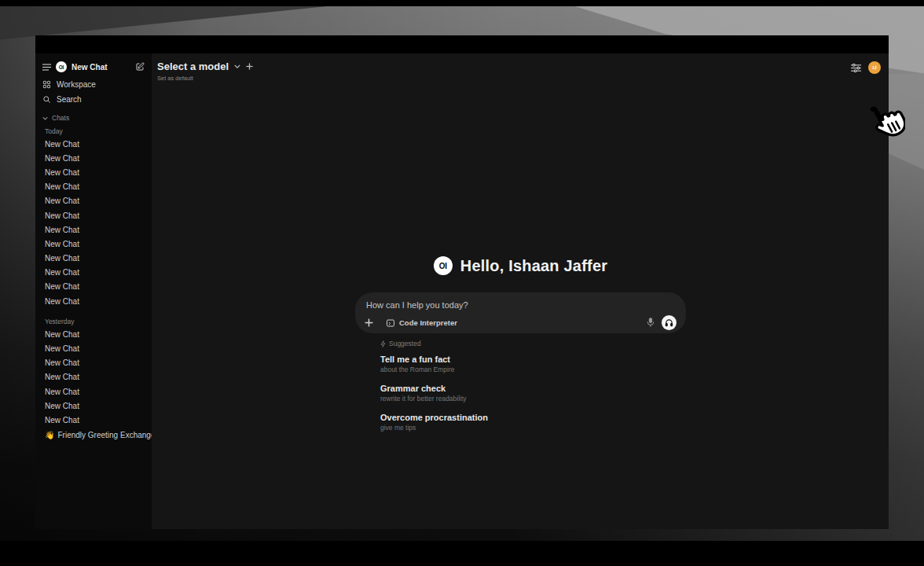 The height and width of the screenshot is (566, 924). I want to click on prompt-title: Grammar check, so click(533, 388).